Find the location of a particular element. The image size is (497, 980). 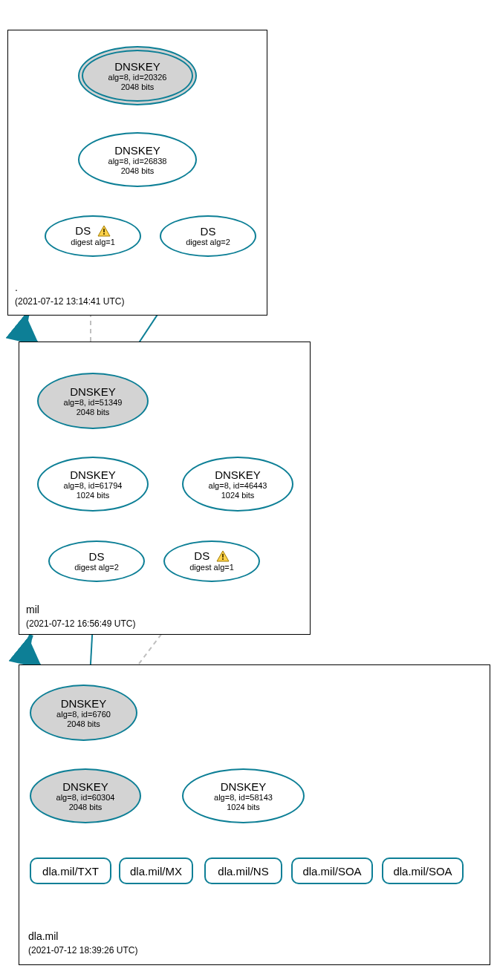

node-root-zsk: DNSKEY alg=8, id=26838 2048 bits is located at coordinates (137, 160).